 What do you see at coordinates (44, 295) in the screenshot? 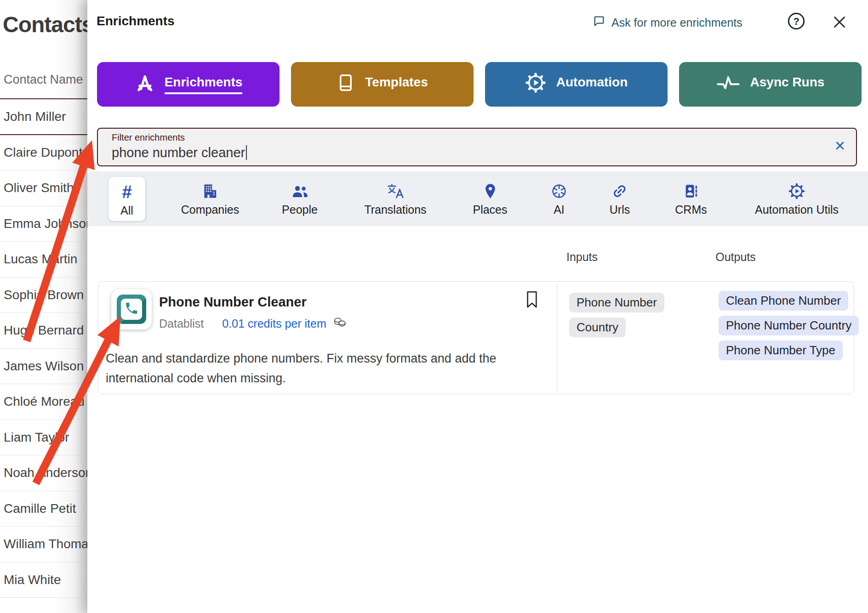
I see `contact-name: Sophia Brown` at bounding box center [44, 295].